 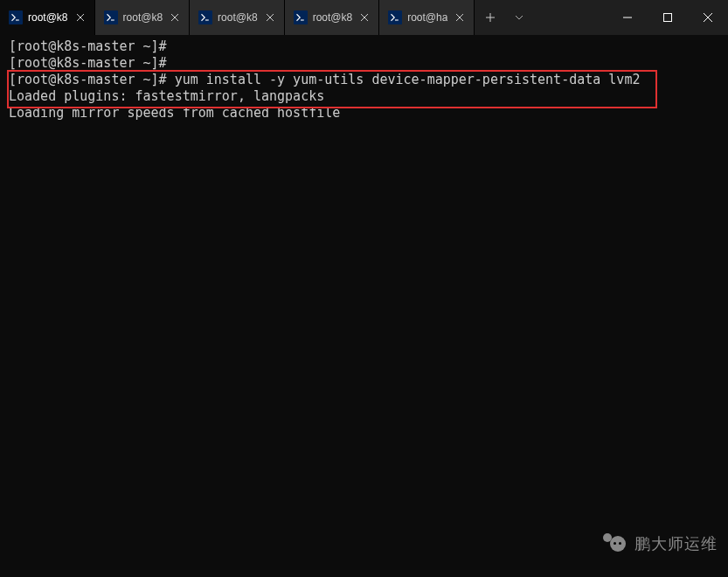 I want to click on tabs-container: root@k8 root@k8 root@k8, so click(x=266, y=17).